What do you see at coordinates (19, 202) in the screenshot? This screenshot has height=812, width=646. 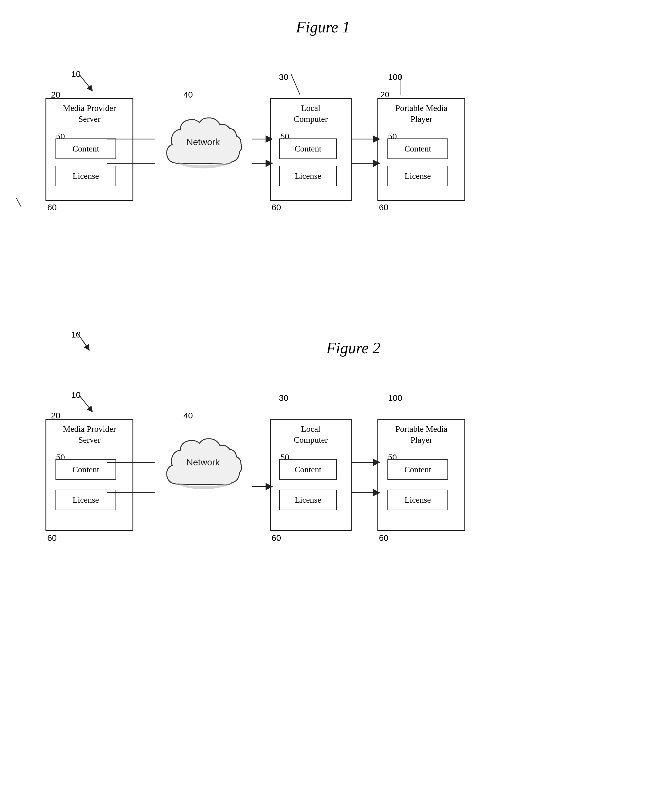 I see `backslash-decoration: \` at bounding box center [19, 202].